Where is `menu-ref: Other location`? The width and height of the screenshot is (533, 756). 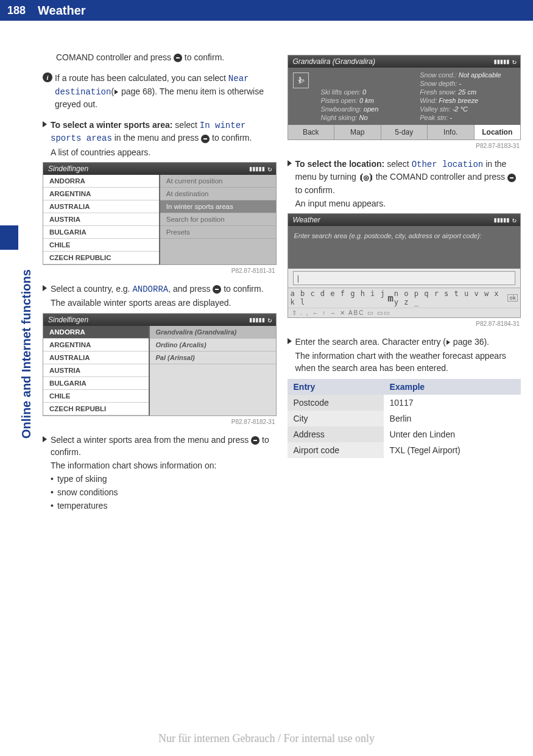
menu-ref: Other location is located at coordinates (448, 164).